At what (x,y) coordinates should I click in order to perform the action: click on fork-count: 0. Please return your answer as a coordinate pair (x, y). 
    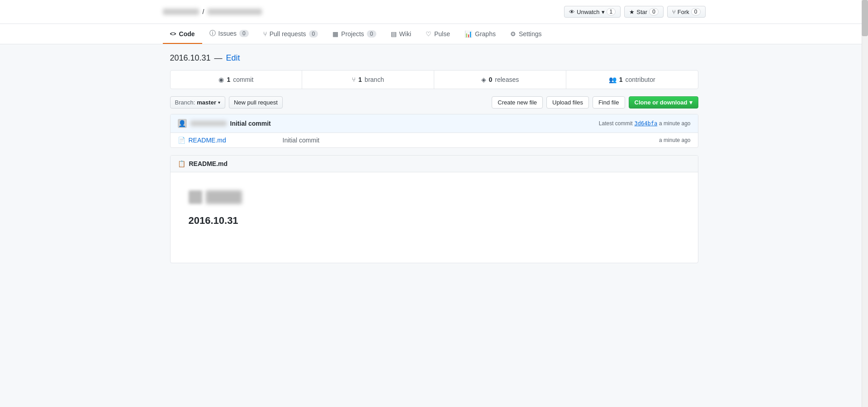
    Looking at the image, I should click on (696, 12).